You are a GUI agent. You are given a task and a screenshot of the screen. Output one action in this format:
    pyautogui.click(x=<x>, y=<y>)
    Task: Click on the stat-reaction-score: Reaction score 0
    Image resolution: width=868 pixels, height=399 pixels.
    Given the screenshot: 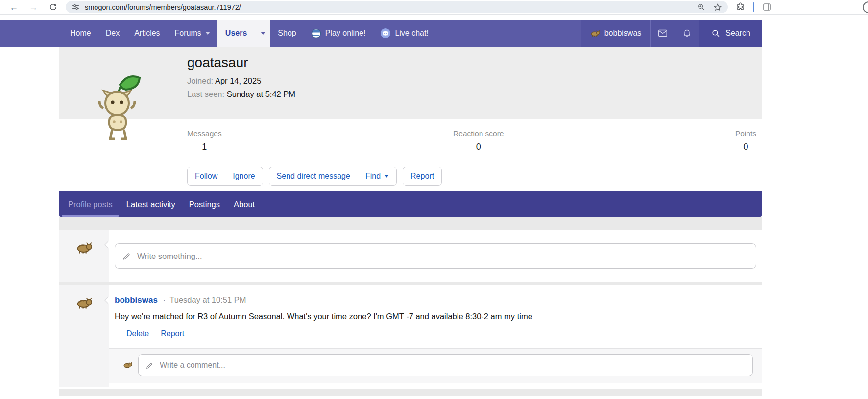 What is the action you would take?
    pyautogui.click(x=478, y=141)
    